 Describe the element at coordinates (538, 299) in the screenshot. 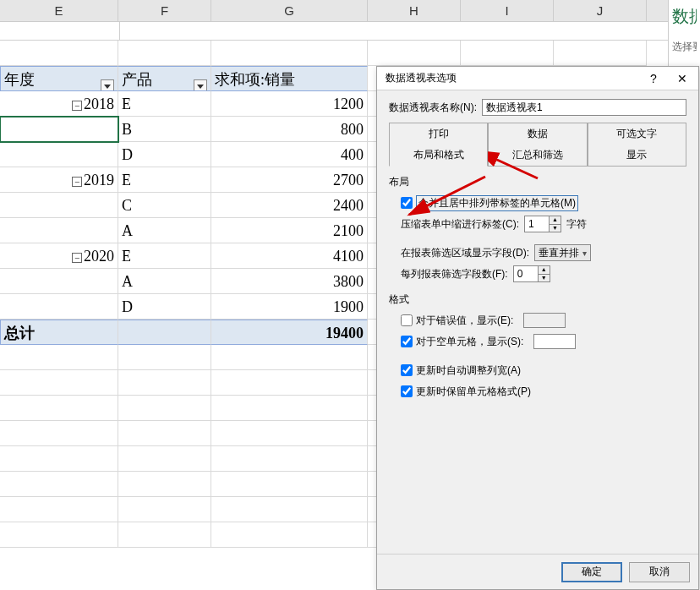

I see `section-format-label: 格式` at that location.